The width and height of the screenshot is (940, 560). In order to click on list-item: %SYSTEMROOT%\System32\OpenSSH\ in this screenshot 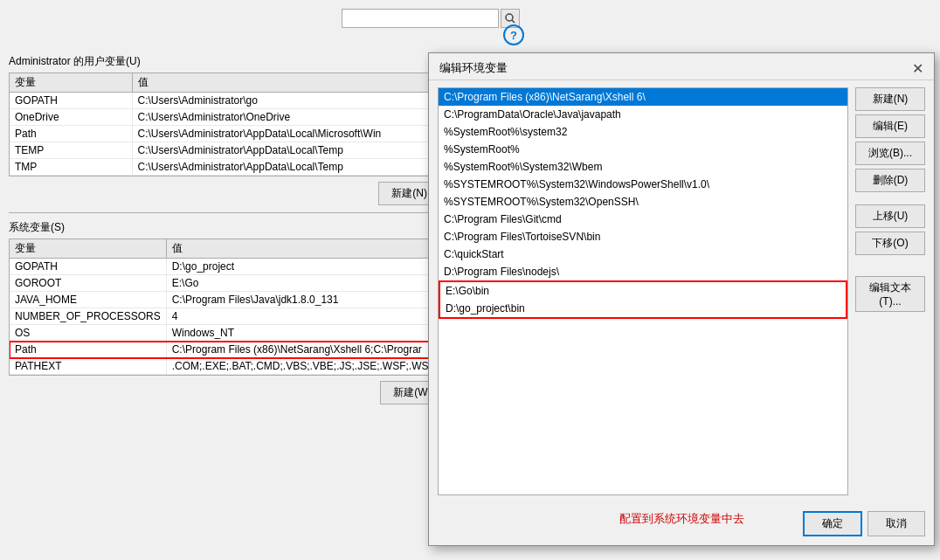, I will do `click(643, 202)`.